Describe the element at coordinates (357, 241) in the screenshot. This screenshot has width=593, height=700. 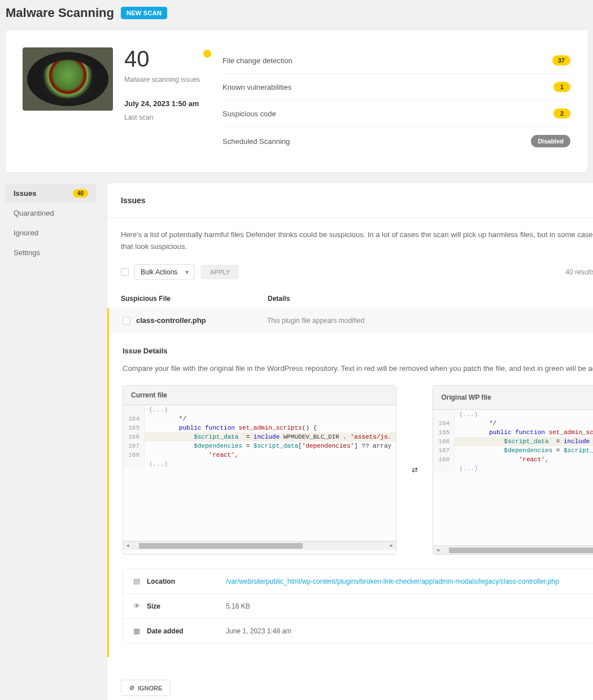
I see `panel-description: Here's a list of potentially harmful fil…` at that location.